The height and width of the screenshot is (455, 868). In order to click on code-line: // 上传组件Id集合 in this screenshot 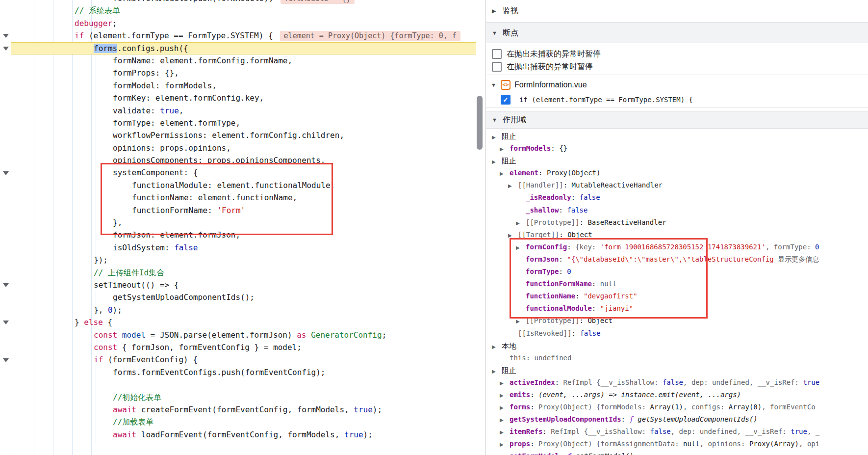, I will do `click(238, 273)`.